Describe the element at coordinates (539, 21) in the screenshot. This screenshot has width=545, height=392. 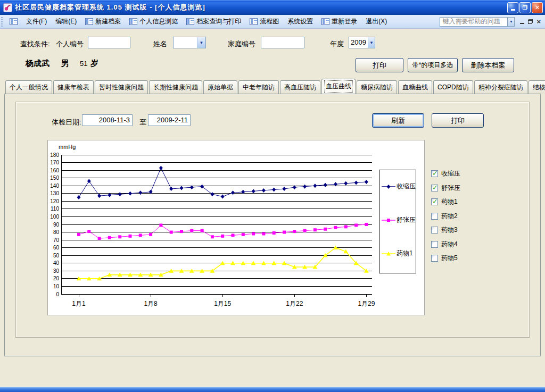
I see `mdi-close-icon: ×` at that location.